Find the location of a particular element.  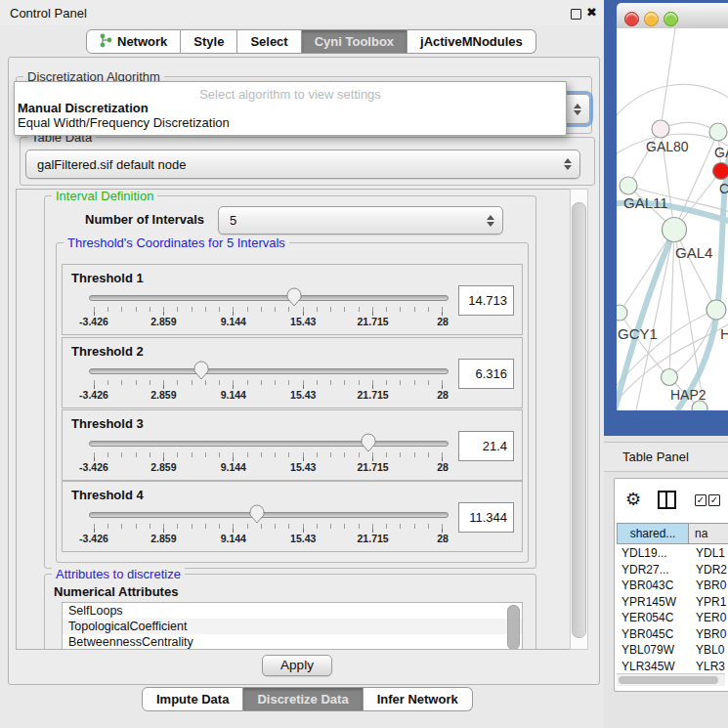

list-item: BetweennessCentrality is located at coordinates (292, 642).